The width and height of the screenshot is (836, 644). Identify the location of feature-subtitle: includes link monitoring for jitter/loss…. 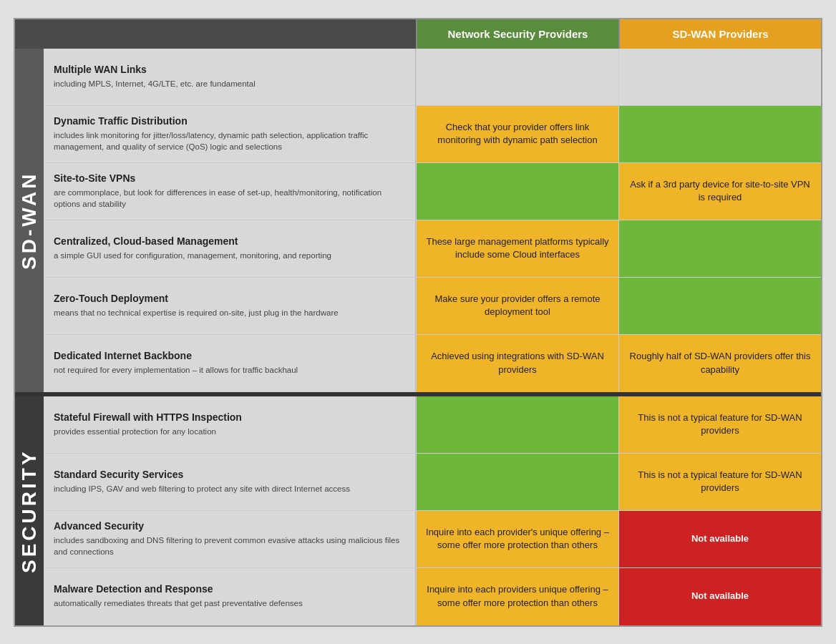
(229, 141).